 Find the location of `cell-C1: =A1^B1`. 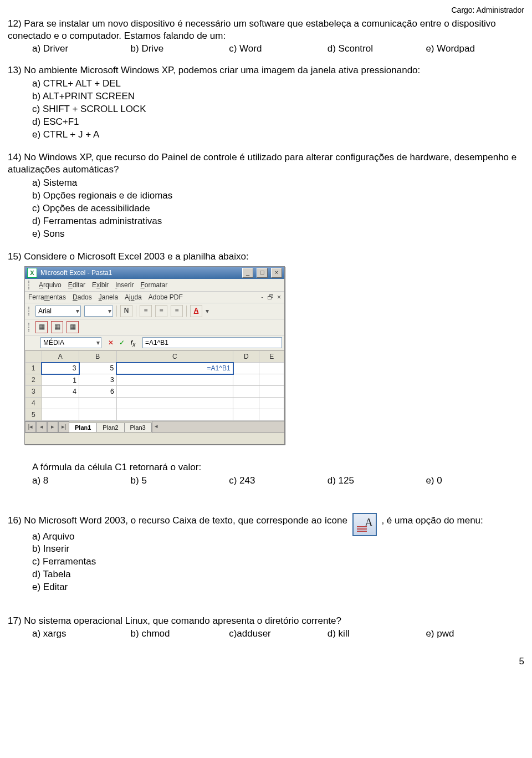

cell-C1: =A1^B1 is located at coordinates (175, 368).